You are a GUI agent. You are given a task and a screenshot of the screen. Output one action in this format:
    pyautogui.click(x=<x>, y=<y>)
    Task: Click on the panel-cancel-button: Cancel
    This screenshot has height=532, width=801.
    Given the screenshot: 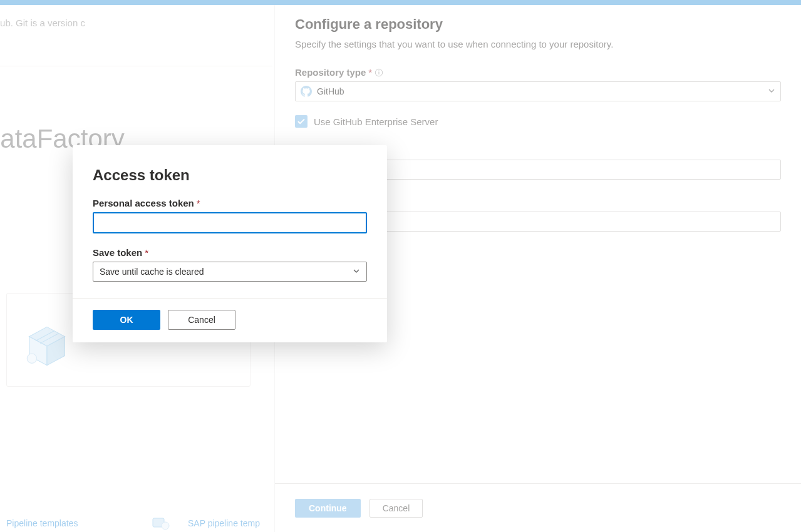 What is the action you would take?
    pyautogui.click(x=396, y=508)
    